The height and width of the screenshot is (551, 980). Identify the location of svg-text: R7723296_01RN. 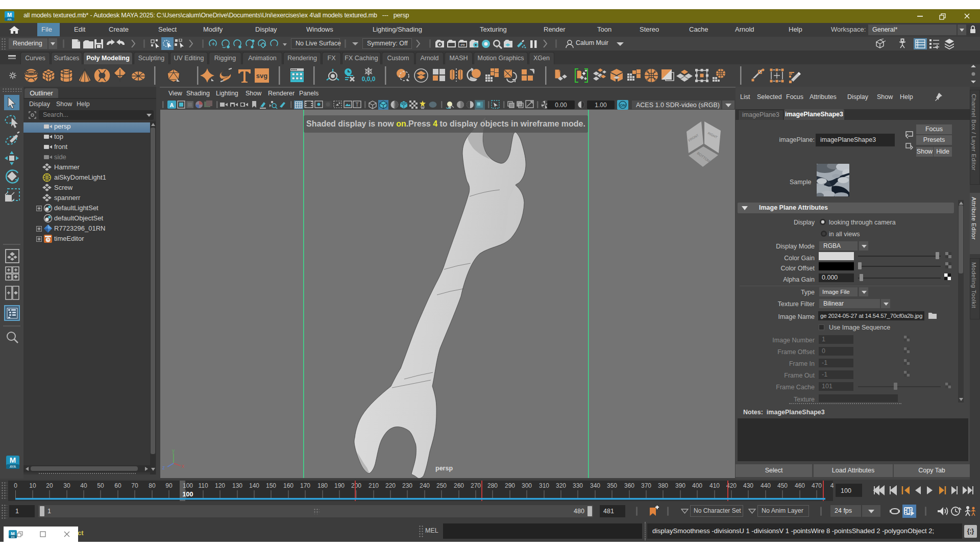
(80, 229).